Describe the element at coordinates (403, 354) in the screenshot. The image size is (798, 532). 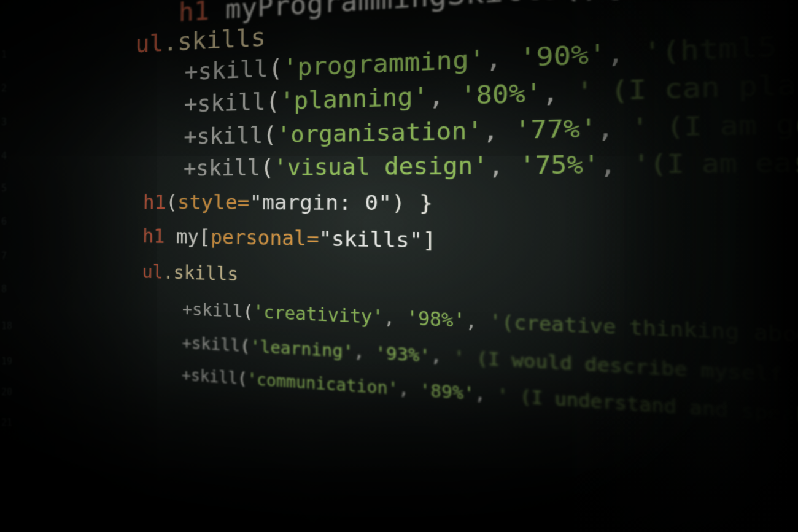
I see `string-value: 93%` at that location.